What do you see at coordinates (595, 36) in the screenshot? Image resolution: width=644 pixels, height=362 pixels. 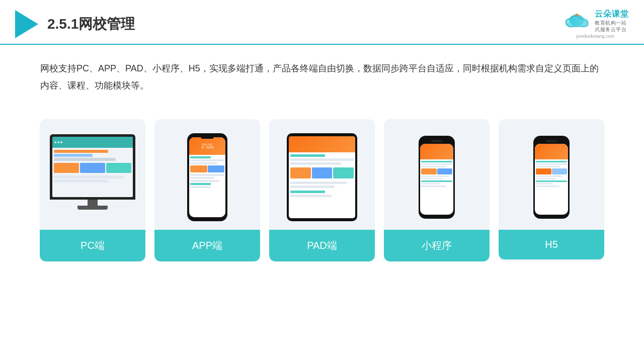 I see `brand-url: yunduoketang.com` at bounding box center [595, 36].